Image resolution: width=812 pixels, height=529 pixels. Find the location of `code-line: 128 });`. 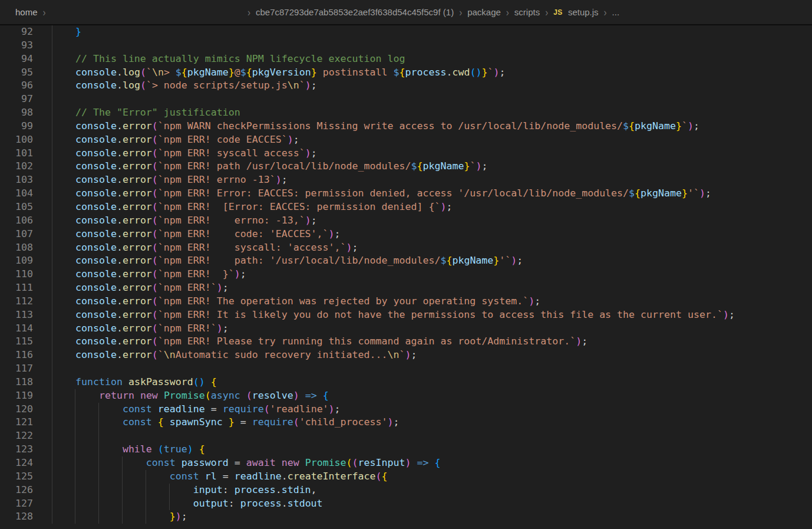

code-line: 128 }); is located at coordinates (406, 517).